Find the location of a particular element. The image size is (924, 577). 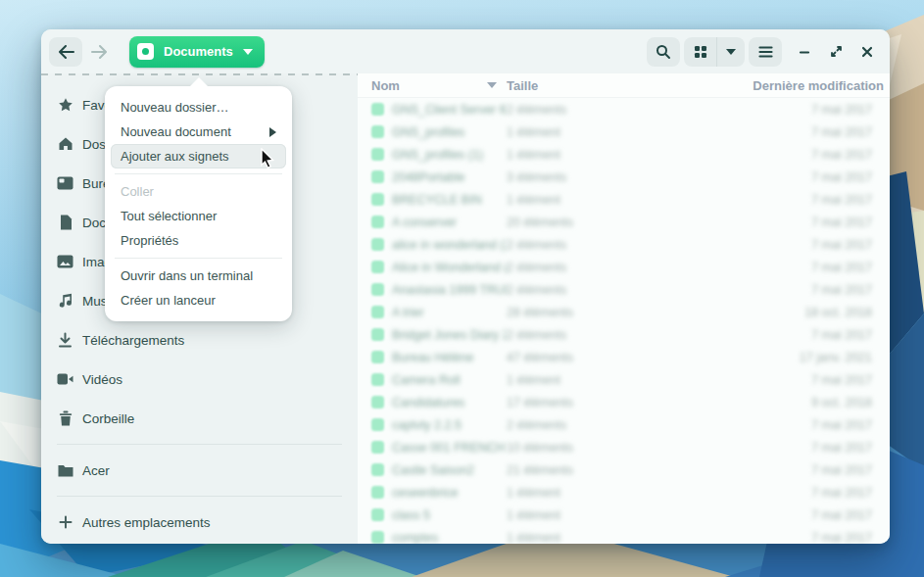

path-bar-button: Documents is located at coordinates (197, 52).